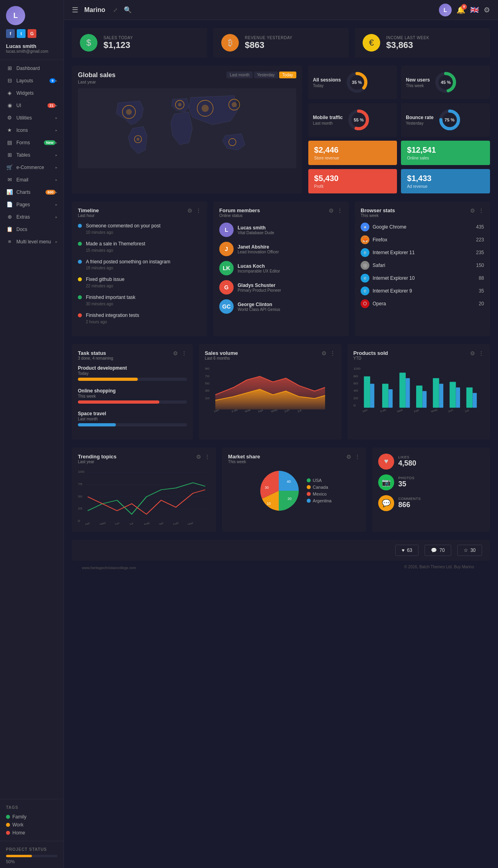  I want to click on stat-value: $3,863, so click(408, 45).